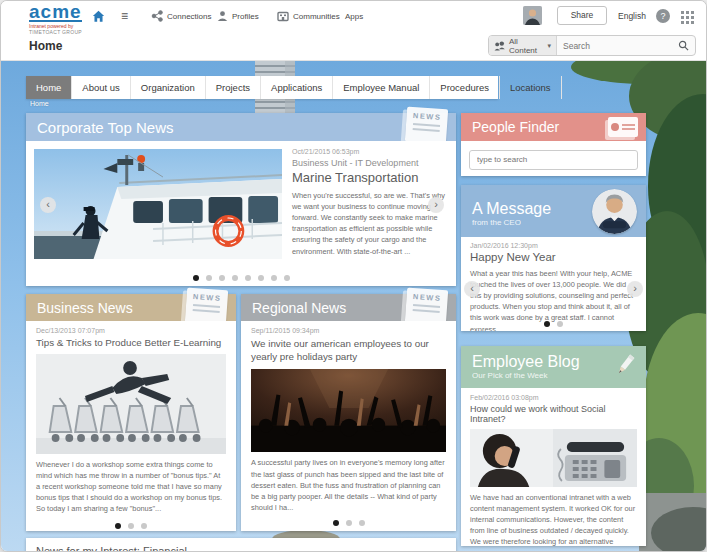 This screenshot has width=707, height=552. I want to click on language-selector: English, so click(632, 16).